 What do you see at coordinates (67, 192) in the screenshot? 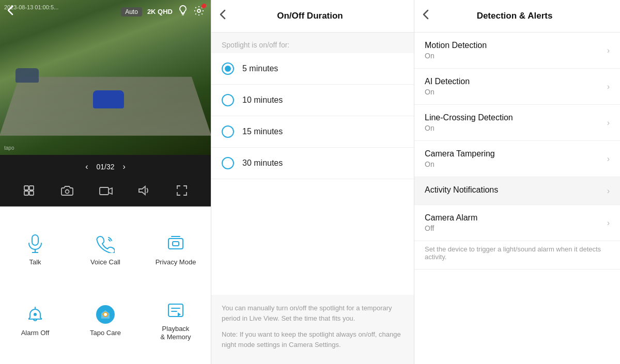
I see `camera-snapshot-icon` at bounding box center [67, 192].